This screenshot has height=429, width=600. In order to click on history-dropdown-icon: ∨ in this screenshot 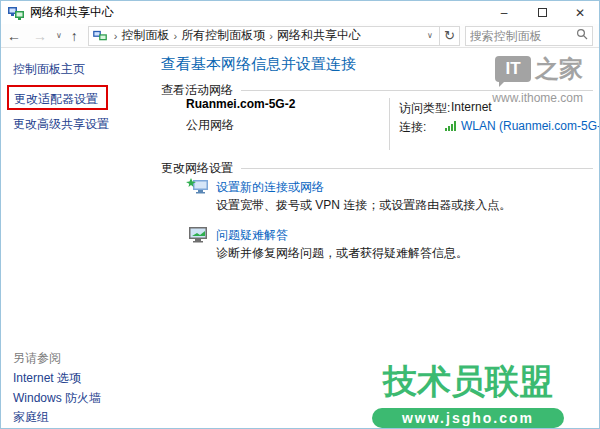, I will do `click(59, 36)`.